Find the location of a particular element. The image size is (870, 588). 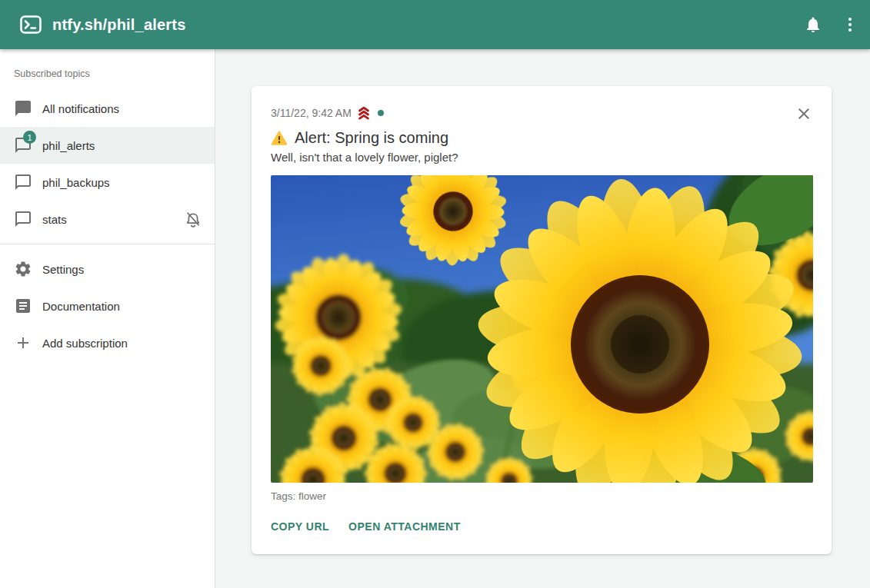

unread-count-badge: 1 is located at coordinates (29, 137).